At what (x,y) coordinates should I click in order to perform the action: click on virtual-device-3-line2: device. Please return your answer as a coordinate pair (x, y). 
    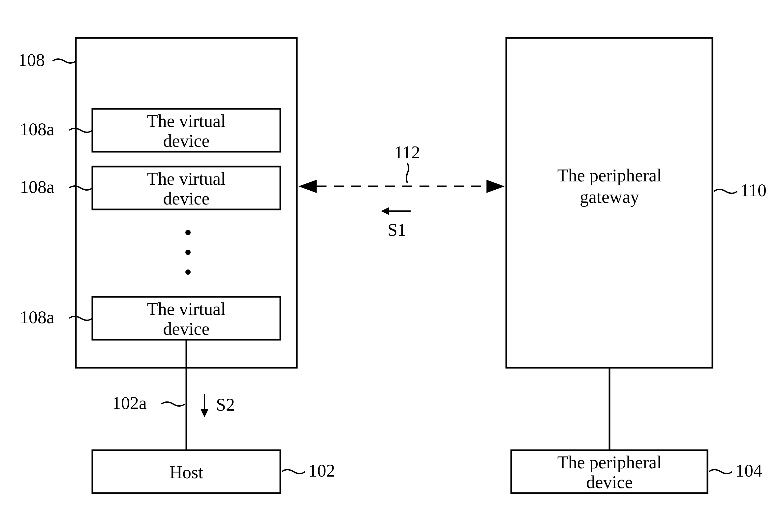
    Looking at the image, I should click on (187, 329).